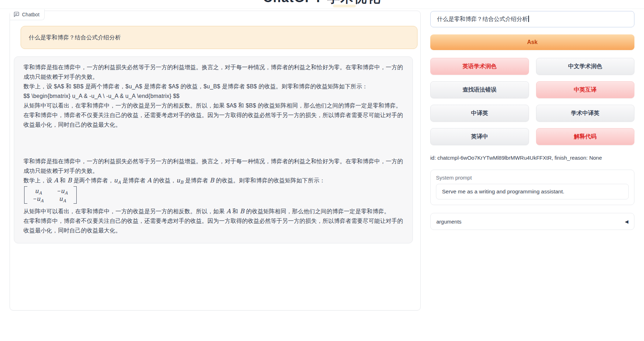  I want to click on bot-raw-block: 零和博弈是指在博弈中，一方的利益损失必然等于另一方的利益增益。换言之，对于每一种…, so click(213, 96).